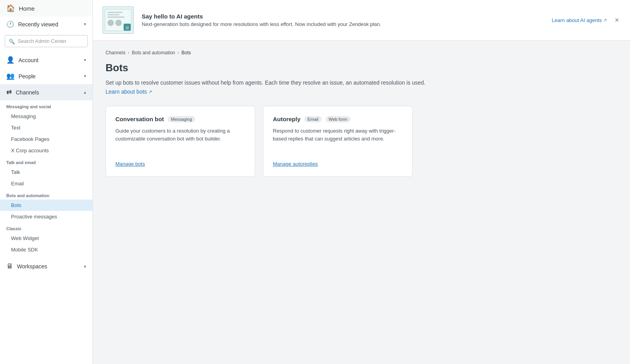  I want to click on page-title: Bots, so click(361, 68).